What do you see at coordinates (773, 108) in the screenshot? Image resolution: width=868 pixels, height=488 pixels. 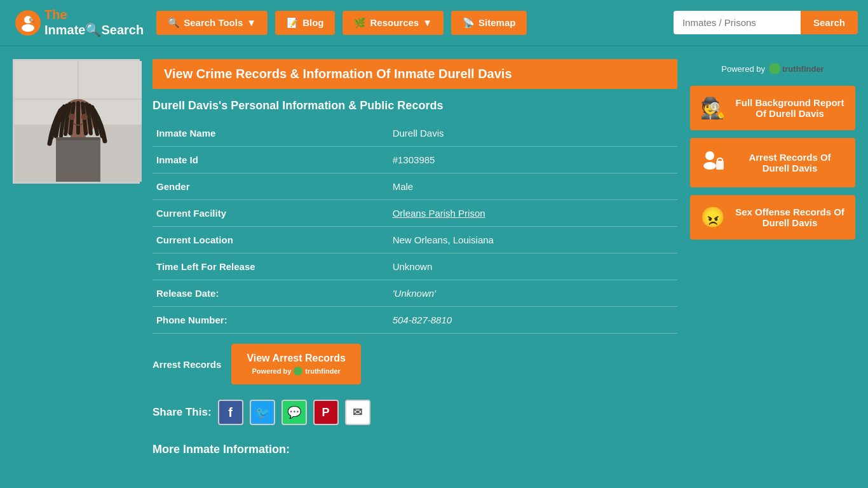 I see `sidebar-card-background: 🕵️ Full Background Report Of Durell Davi…` at bounding box center [773, 108].